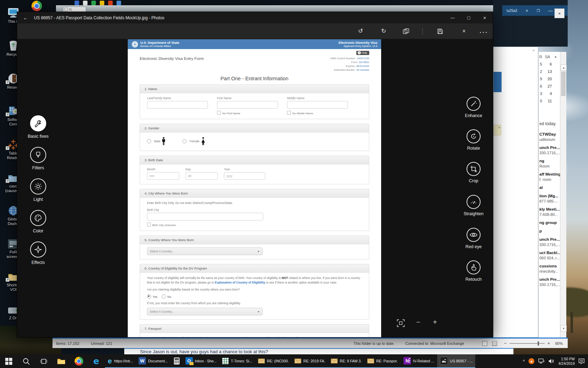 This screenshot has height=368, width=588. I want to click on tool-crop: Crop, so click(474, 172).